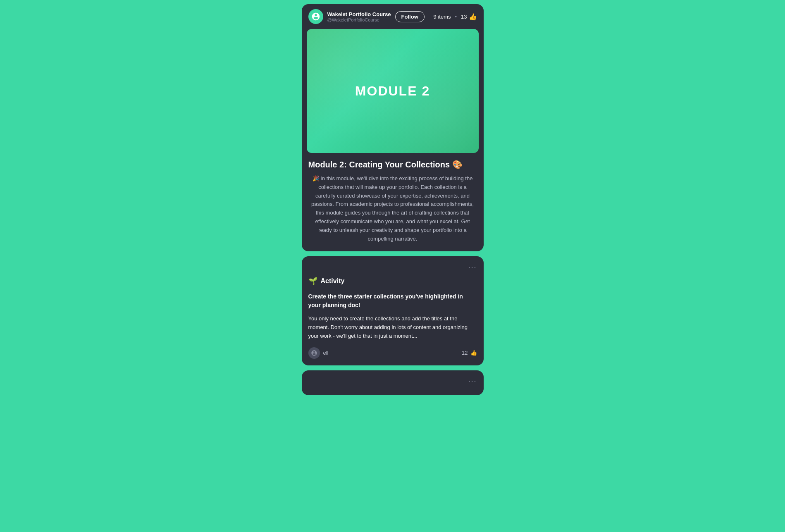 The width and height of the screenshot is (785, 532). I want to click on thumb-up-icon: 👍, so click(473, 17).